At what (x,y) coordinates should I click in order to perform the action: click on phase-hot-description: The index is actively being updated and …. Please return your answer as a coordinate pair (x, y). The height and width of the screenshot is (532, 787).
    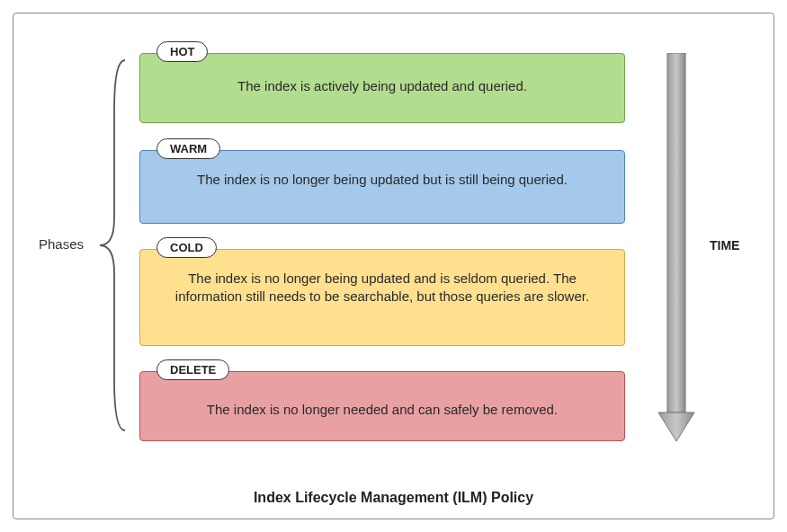
    Looking at the image, I should click on (382, 83).